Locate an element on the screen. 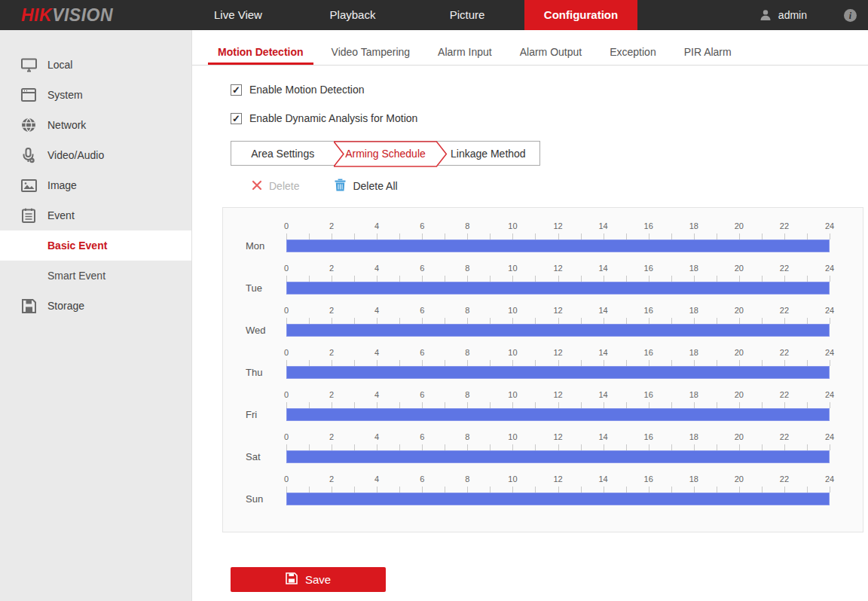 The image size is (868, 601). info-icon: i is located at coordinates (850, 15).